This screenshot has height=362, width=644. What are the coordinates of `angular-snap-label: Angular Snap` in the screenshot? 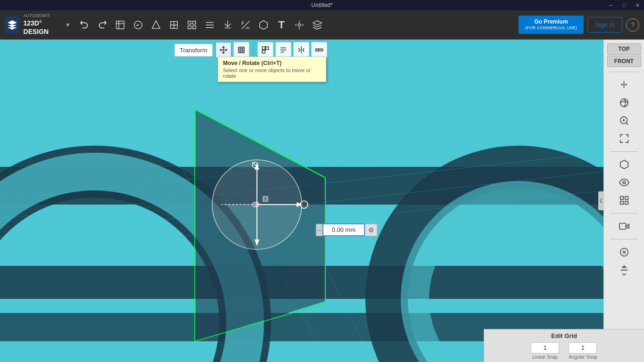 It's located at (583, 357).